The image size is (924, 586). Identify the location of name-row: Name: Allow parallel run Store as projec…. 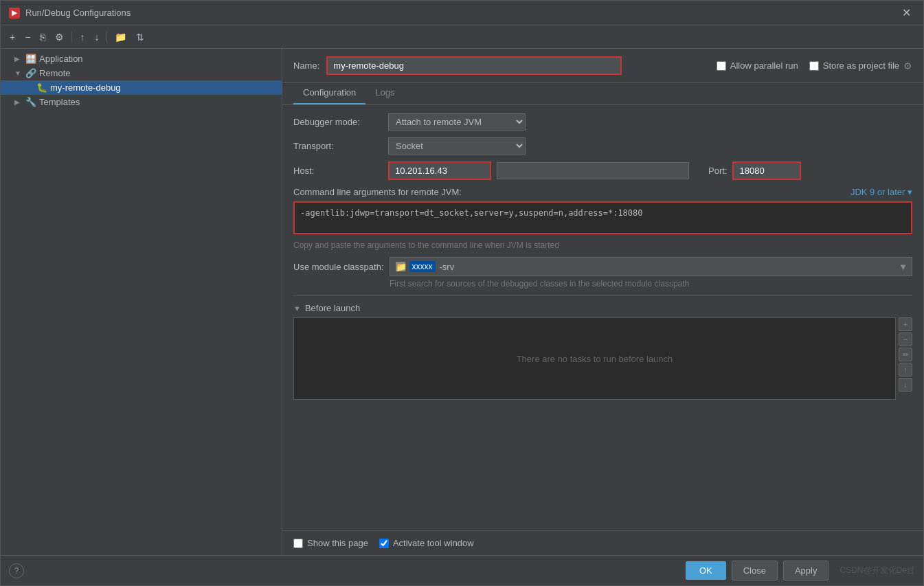
(603, 66).